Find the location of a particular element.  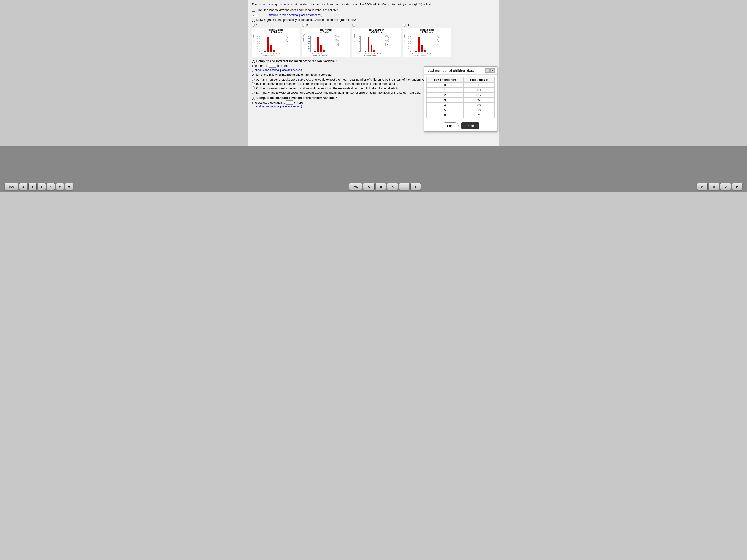

interp-text-a: A. If any number of adults were surveyed… is located at coordinates (344, 80).